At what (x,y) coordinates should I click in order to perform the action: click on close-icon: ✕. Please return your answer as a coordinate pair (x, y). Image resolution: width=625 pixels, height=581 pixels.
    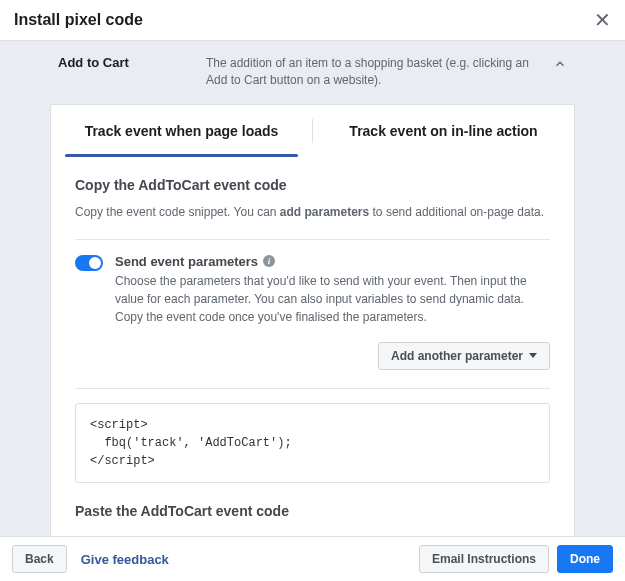
    Looking at the image, I should click on (602, 20).